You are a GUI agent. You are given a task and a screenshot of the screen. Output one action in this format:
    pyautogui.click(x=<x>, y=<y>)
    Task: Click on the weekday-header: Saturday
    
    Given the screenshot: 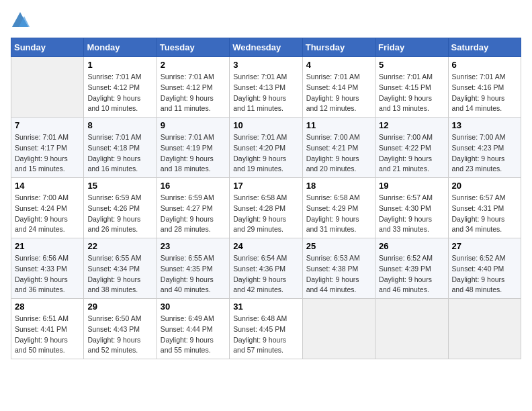 What is the action you would take?
    pyautogui.click(x=484, y=48)
    